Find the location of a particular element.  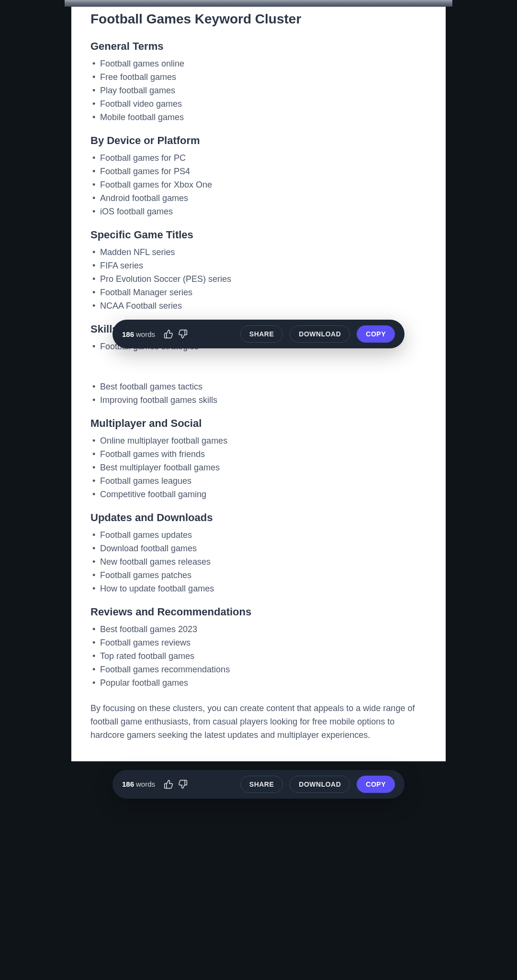

list-item: NCAA Football series is located at coordinates (263, 306).